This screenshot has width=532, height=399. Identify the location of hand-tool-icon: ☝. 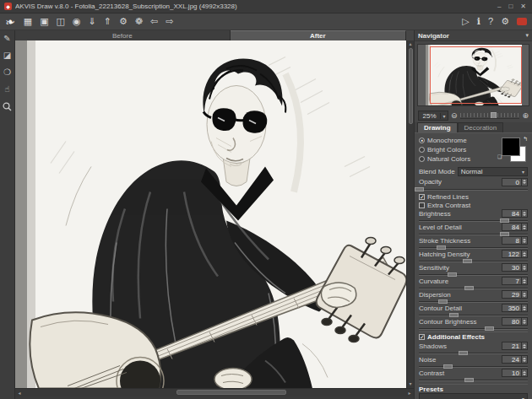
(8, 91).